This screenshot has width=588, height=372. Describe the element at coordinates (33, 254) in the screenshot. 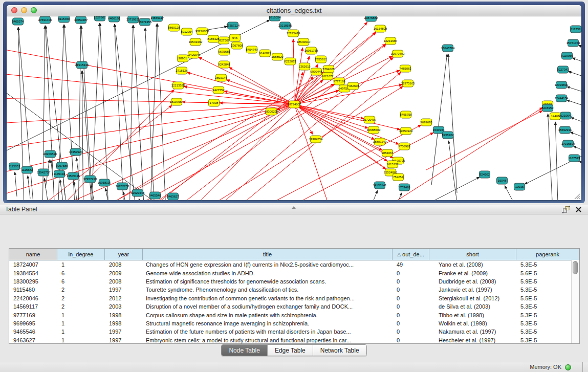

I see `column-header-name: name` at that location.